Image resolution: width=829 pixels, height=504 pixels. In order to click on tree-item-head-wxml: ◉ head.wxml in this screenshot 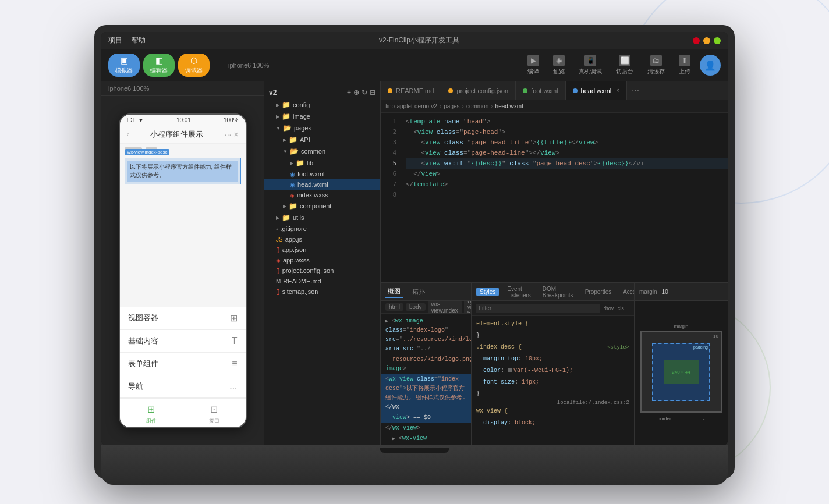, I will do `click(323, 184)`.